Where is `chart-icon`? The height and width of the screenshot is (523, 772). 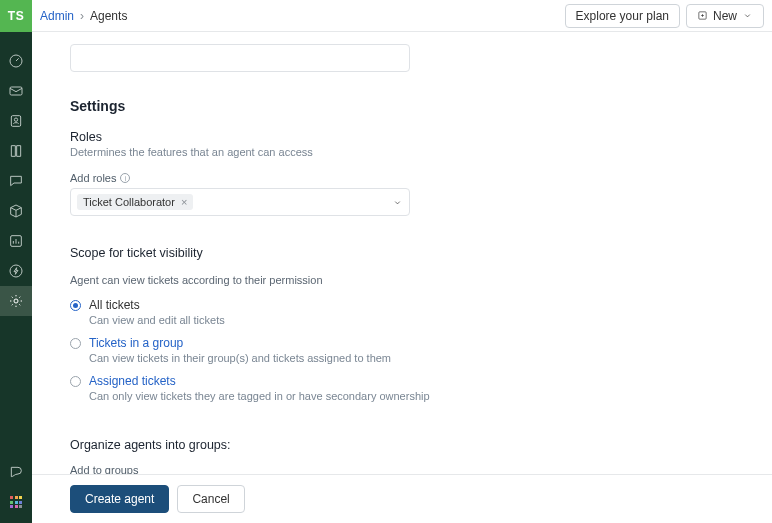 chart-icon is located at coordinates (16, 241).